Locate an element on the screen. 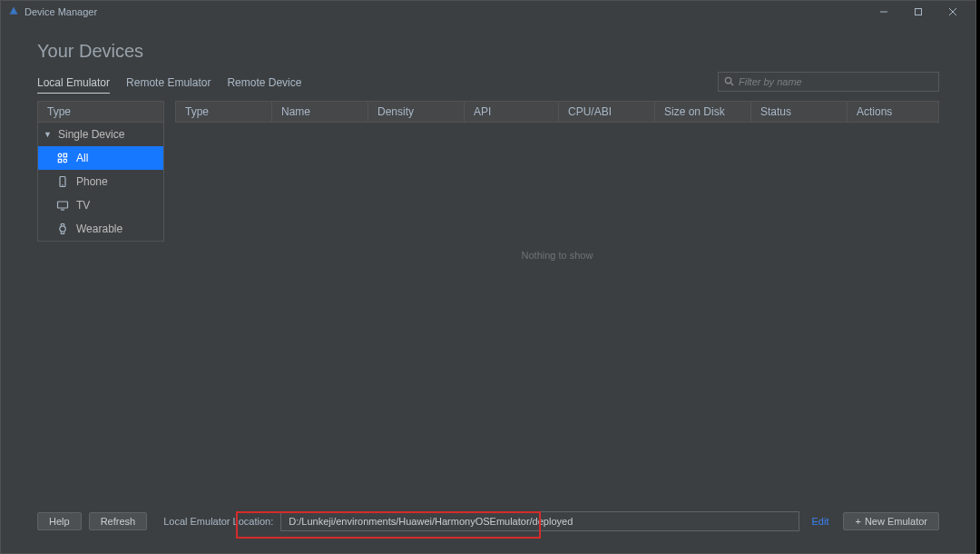  tabs-row: Local Emulator Remote Emulator Remote De… is located at coordinates (488, 84).